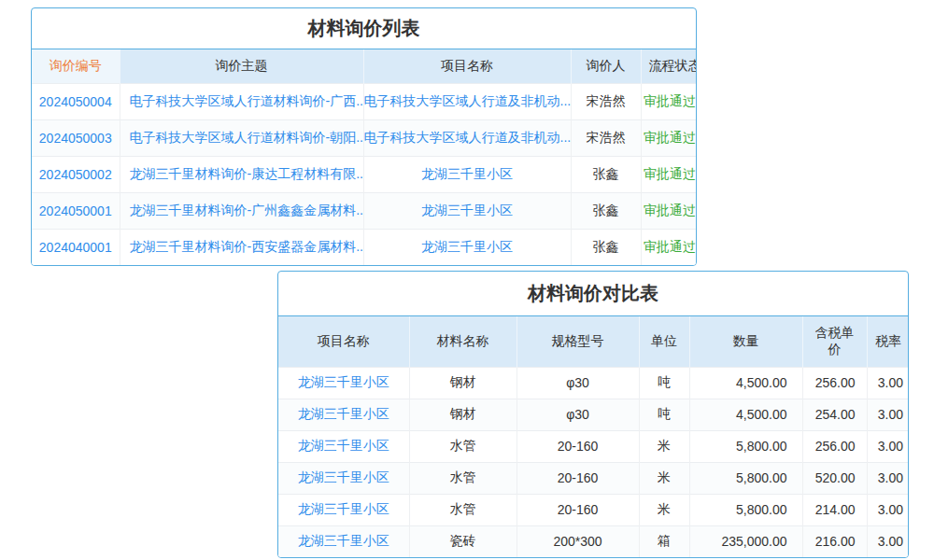 The width and height of the screenshot is (934, 560). I want to click on table-cell: 216.00, so click(835, 541).